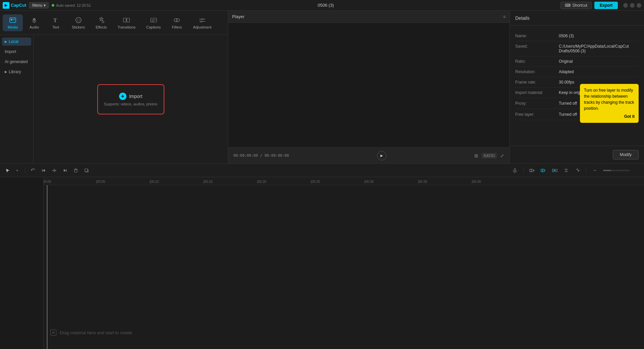 The height and width of the screenshot is (349, 644). What do you see at coordinates (502, 156) in the screenshot?
I see `expand-icon: ⤢` at bounding box center [502, 156].